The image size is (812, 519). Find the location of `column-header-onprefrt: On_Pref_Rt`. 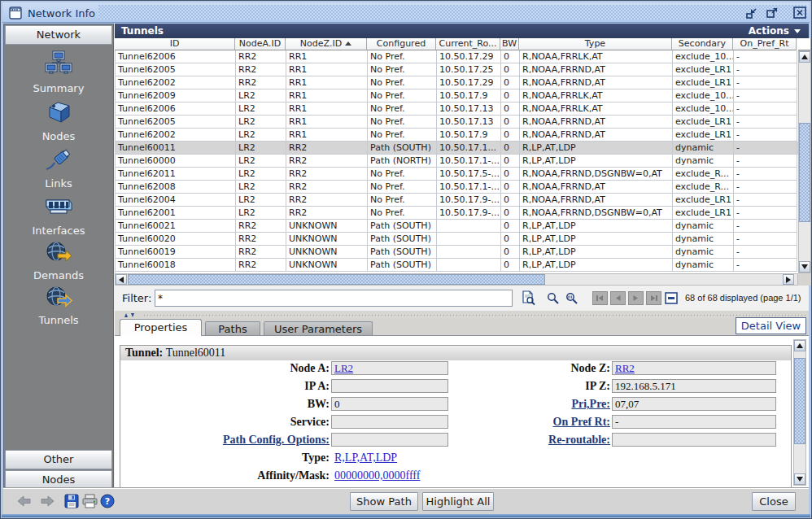

column-header-onprefrt: On_Pref_Rt is located at coordinates (765, 44).